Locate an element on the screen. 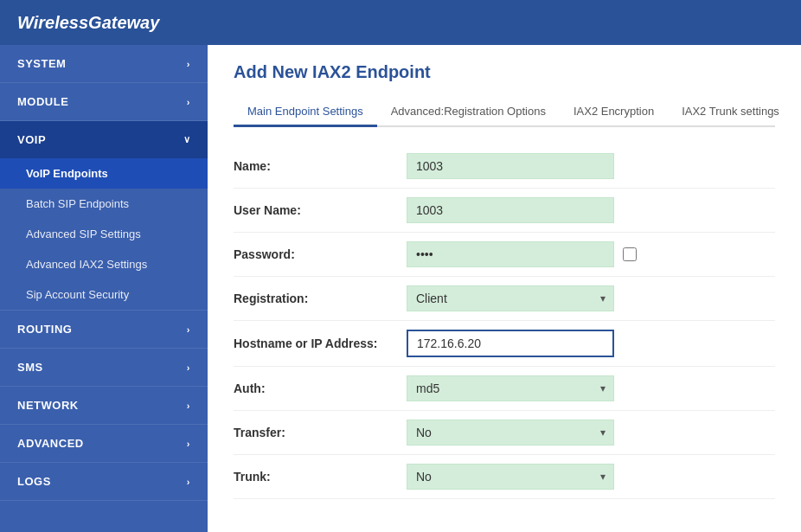 Image resolution: width=801 pixels, height=532 pixels. sidebar-section-logs: LOGS › is located at coordinates (104, 482).